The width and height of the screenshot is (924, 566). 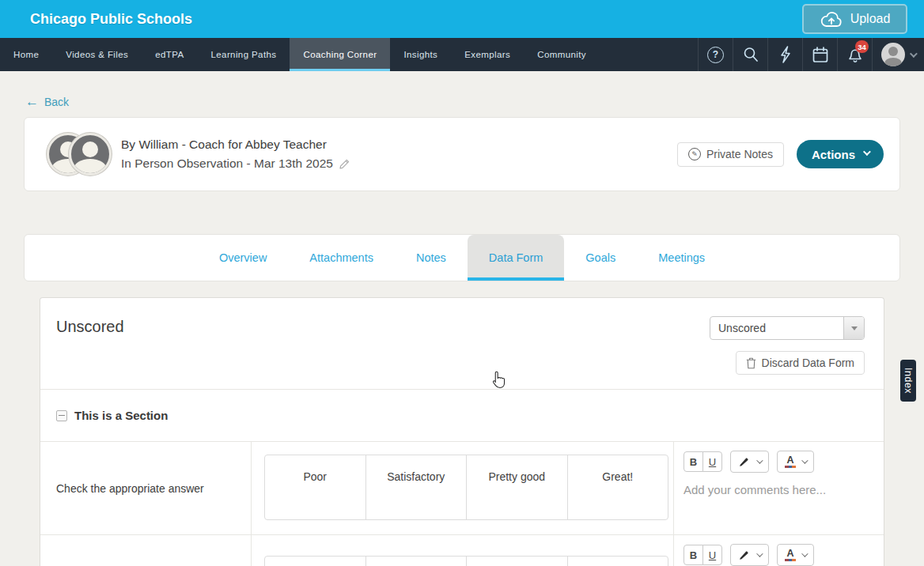 What do you see at coordinates (778, 490) in the screenshot?
I see `comment-input: Add your comments here...` at bounding box center [778, 490].